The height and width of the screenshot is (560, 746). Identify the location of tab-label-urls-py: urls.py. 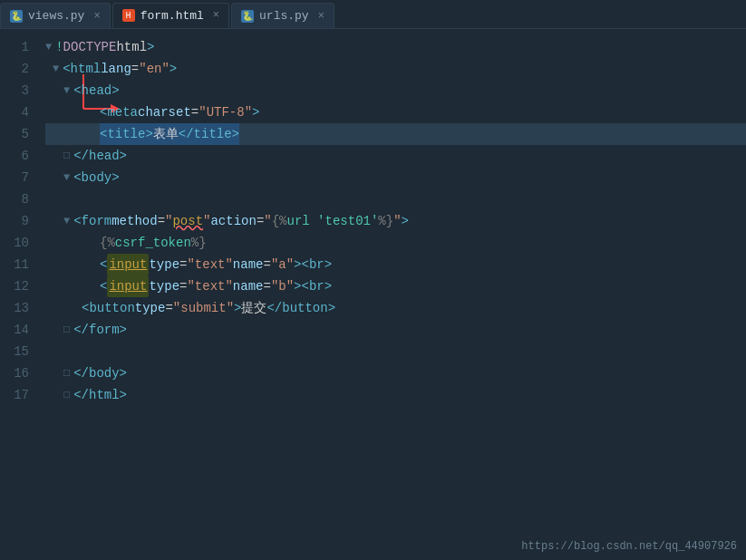
(285, 16).